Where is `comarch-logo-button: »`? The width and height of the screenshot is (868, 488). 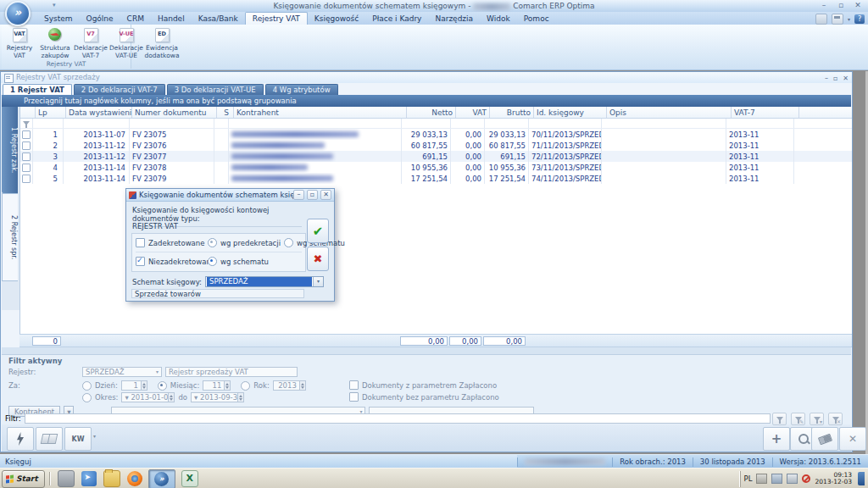 comarch-logo-button: » is located at coordinates (18, 14).